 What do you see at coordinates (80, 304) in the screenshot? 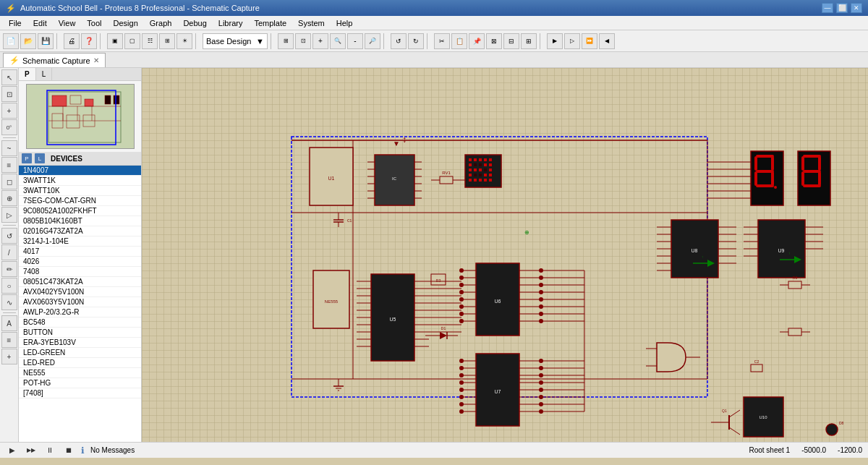
I see `devices-list: 1N4007 3WATT1K 3WATT10K 7SEG-COM-CAT-GRN…` at bounding box center [80, 304].